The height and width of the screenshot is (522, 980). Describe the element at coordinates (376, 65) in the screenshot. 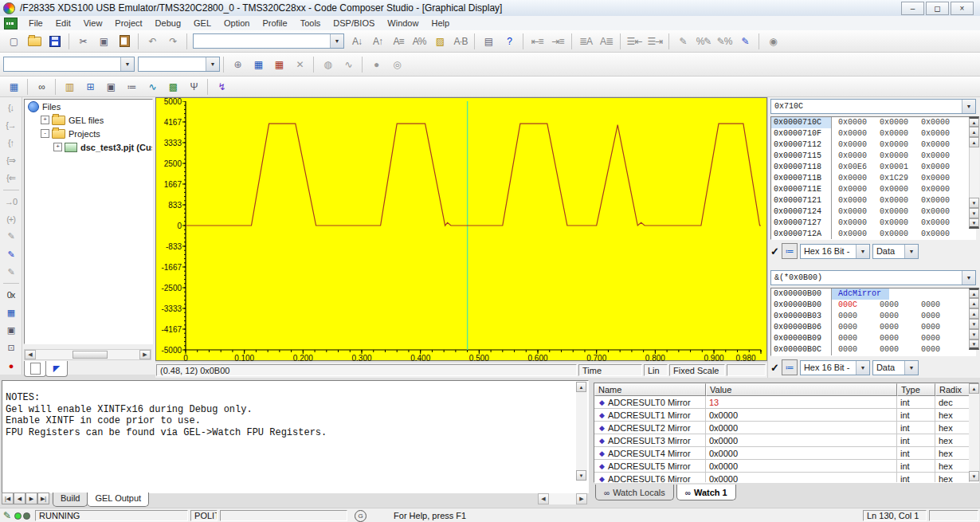

I see `cpu-halt-icon: ●` at that location.